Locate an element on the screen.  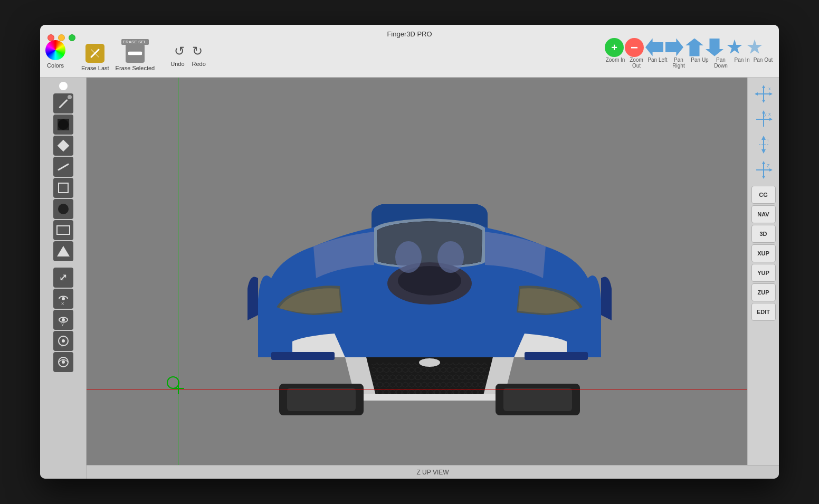
svg-text: Y is located at coordinates (63, 325).